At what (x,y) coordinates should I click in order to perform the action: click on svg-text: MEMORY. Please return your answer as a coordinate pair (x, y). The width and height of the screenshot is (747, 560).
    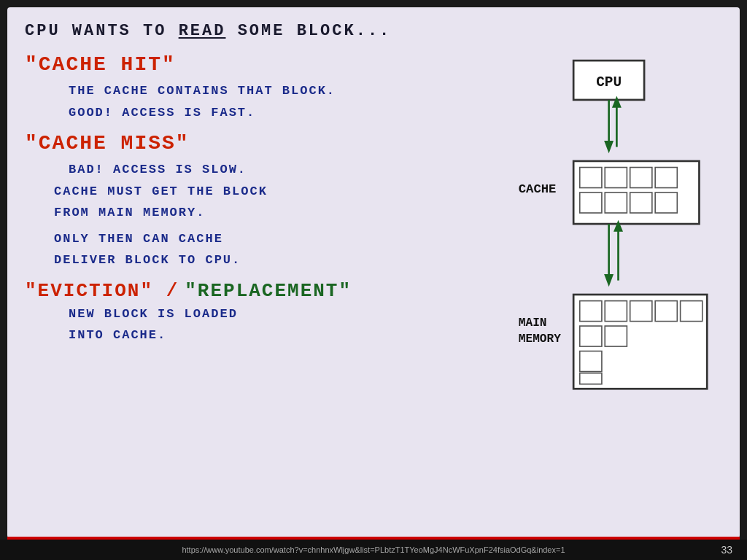
    Looking at the image, I should click on (540, 339).